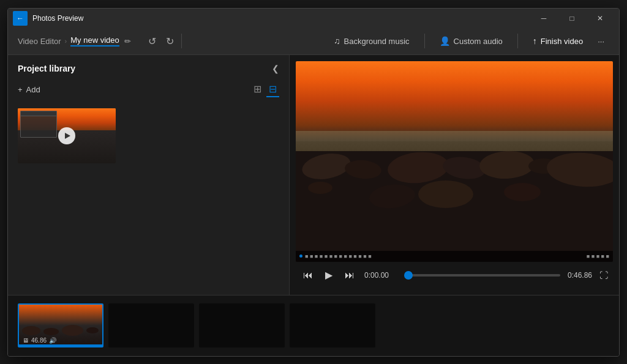 This screenshot has height=364, width=627. Describe the element at coordinates (257, 89) in the screenshot. I see `grid-view-button: ⊞` at that location.